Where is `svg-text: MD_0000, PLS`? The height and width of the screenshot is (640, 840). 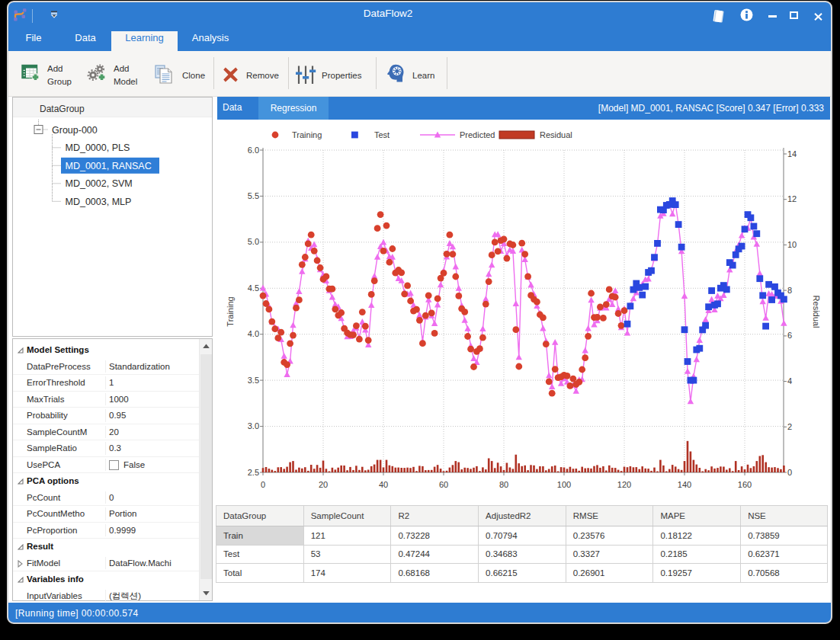 svg-text: MD_0000, PLS is located at coordinates (98, 148).